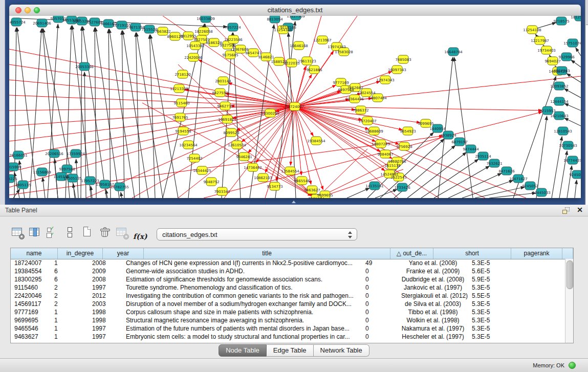 The image size is (588, 372). I want to click on table-cell: Dudbridge et al. (2008), so click(433, 279).